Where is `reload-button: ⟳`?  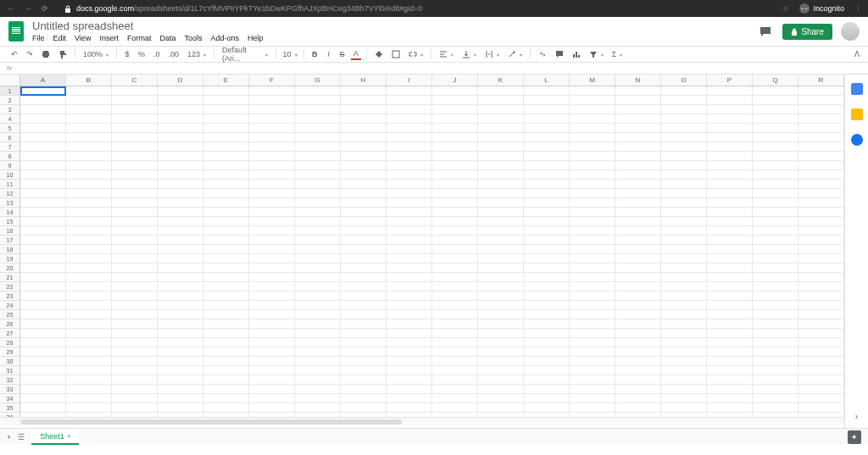
reload-button: ⟳ is located at coordinates (45, 8).